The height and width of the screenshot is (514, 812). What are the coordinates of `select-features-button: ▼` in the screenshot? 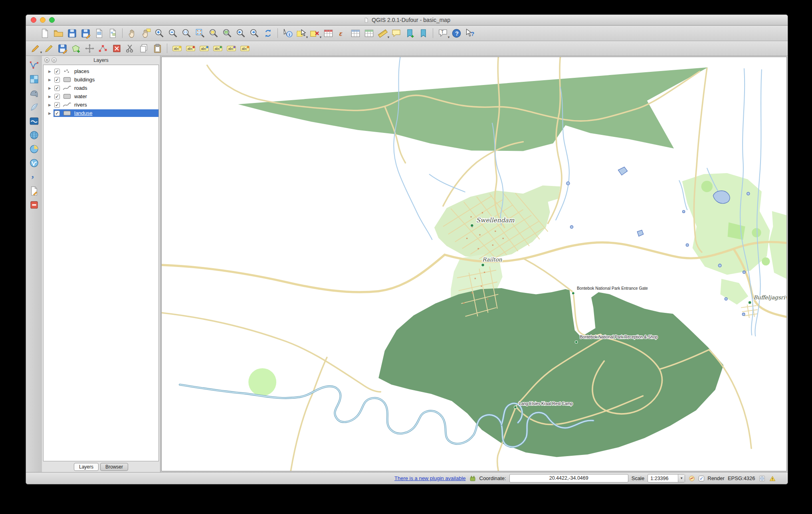 It's located at (301, 33).